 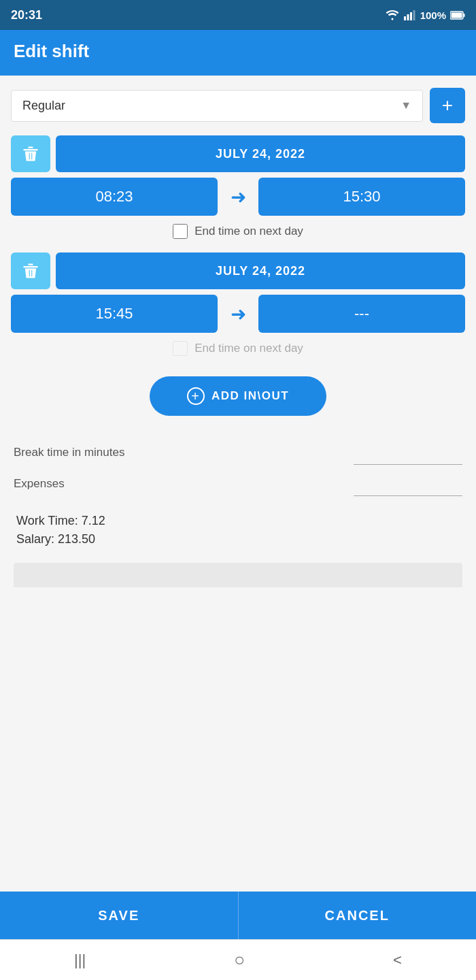 I want to click on battery-icon, so click(x=458, y=15).